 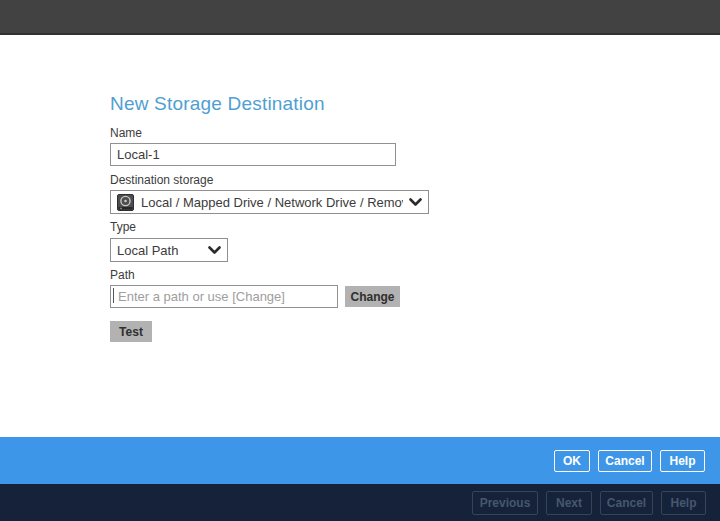 I want to click on previous-button: Previous, so click(x=505, y=503).